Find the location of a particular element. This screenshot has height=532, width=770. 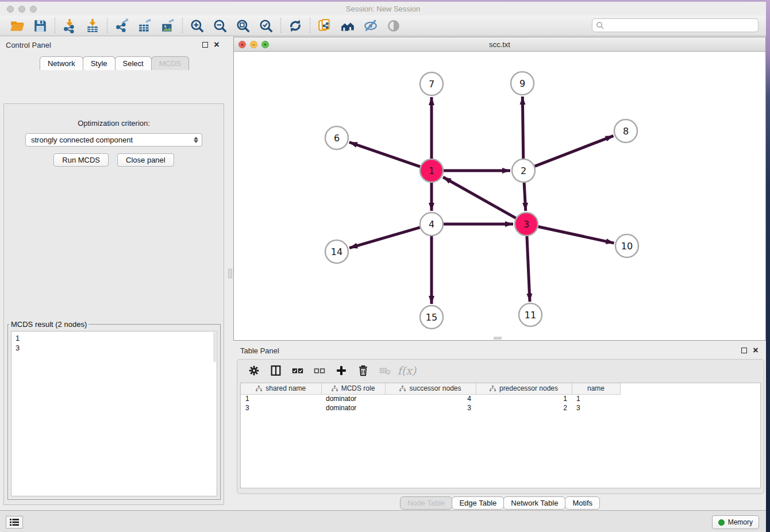

zoom-fit-icon is located at coordinates (243, 26).